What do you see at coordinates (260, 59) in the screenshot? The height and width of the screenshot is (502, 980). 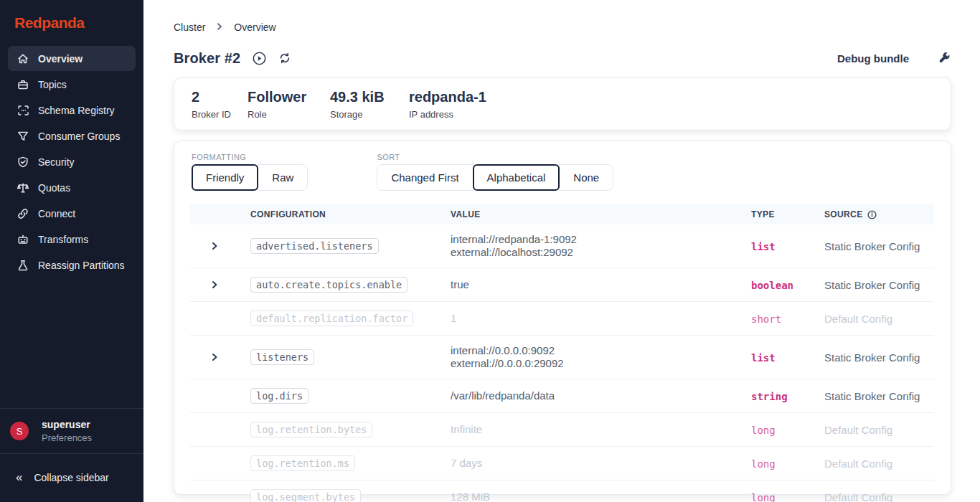 I see `play-circle-icon` at bounding box center [260, 59].